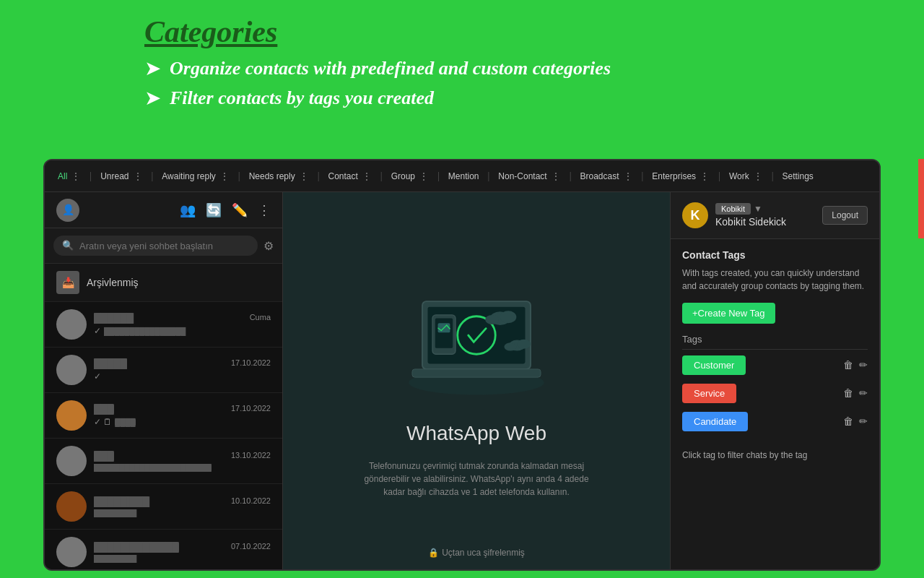  Describe the element at coordinates (772, 176) in the screenshot. I see `sep-11: |` at that location.